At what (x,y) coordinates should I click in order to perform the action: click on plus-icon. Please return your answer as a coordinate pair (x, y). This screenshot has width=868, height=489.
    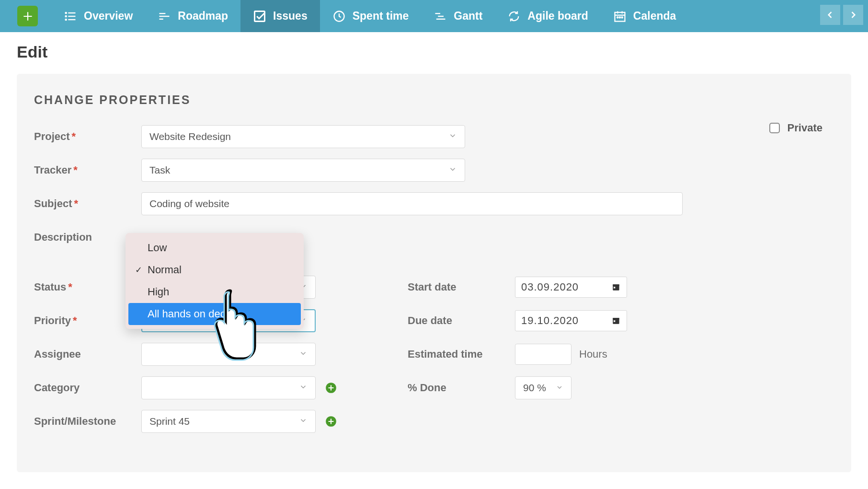
    Looking at the image, I should click on (28, 16).